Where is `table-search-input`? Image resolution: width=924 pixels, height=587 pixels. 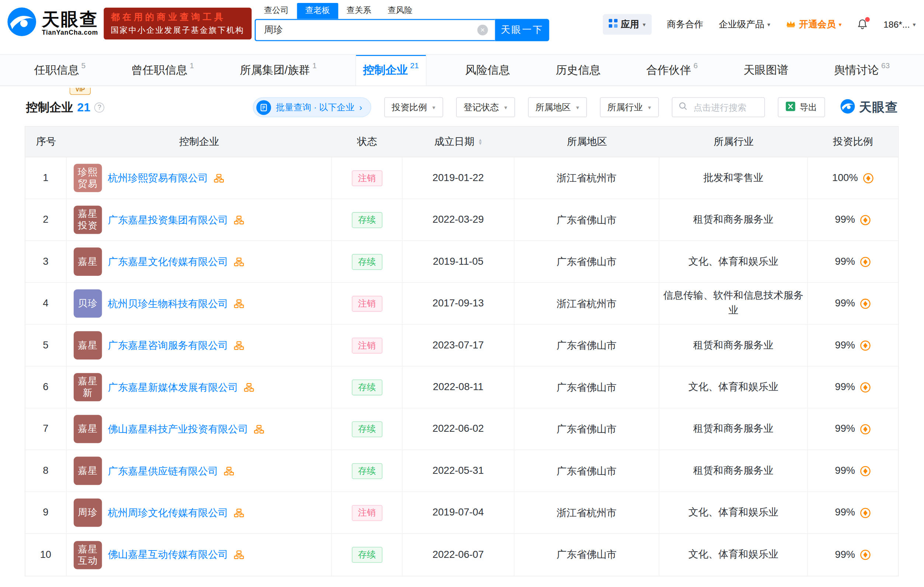 table-search-input is located at coordinates (725, 107).